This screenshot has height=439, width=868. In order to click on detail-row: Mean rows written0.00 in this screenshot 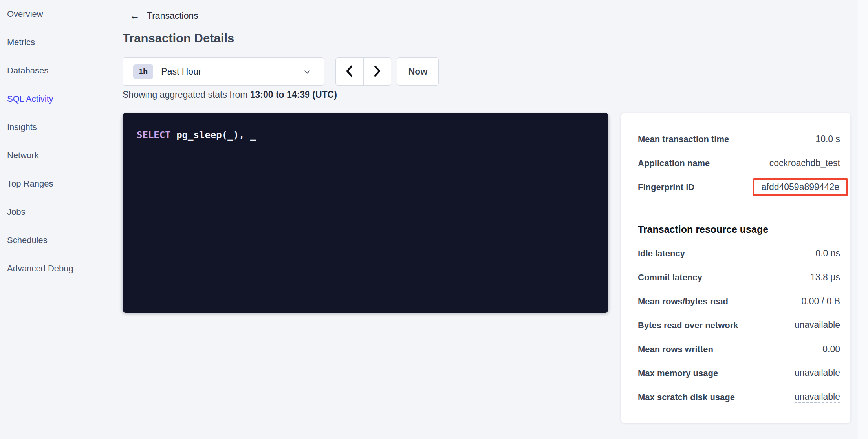, I will do `click(739, 349)`.